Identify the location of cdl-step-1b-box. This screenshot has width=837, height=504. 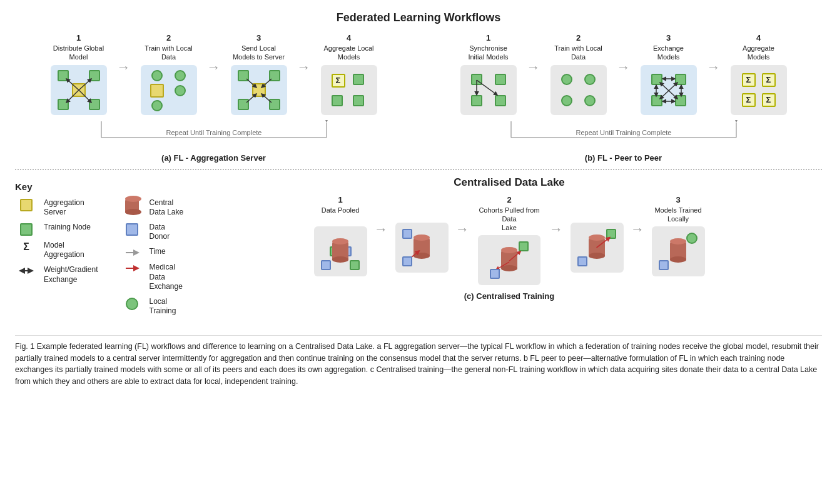
(422, 248).